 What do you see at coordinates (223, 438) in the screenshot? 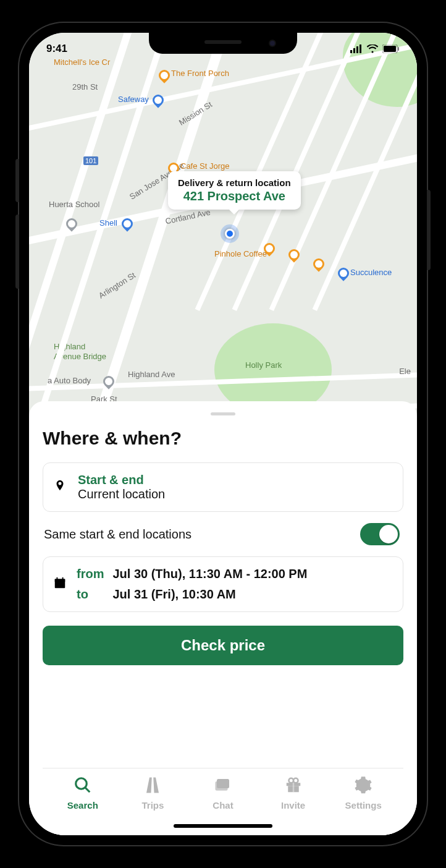
I see `sheet-title: Where & when?` at bounding box center [223, 438].